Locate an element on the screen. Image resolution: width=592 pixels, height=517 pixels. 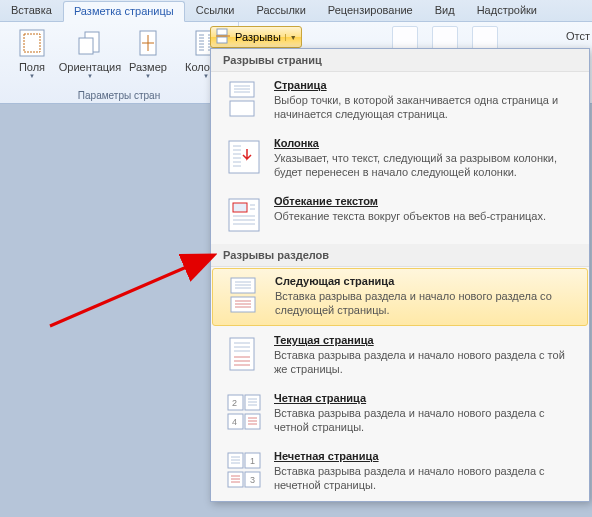
size-label: Размер is located at coordinates (148, 67).